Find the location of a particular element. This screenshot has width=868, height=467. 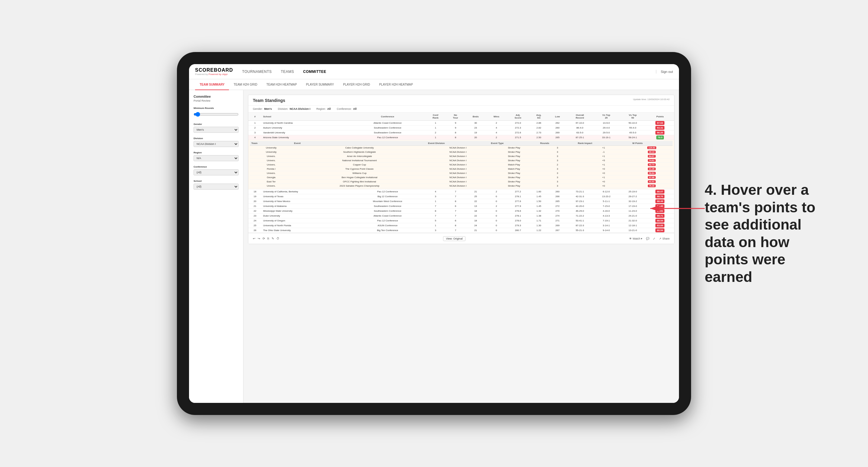

undo-button: ↩ is located at coordinates (254, 239).